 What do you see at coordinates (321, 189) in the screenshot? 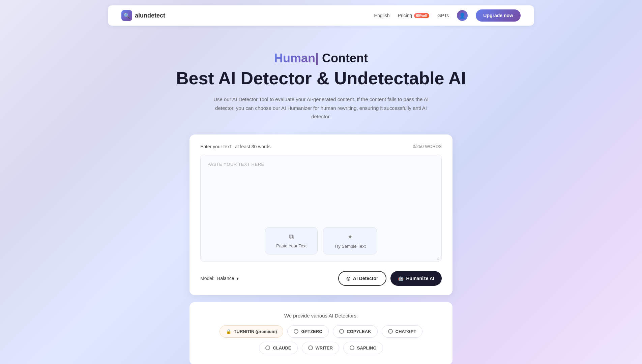
I see `text-input` at bounding box center [321, 189].